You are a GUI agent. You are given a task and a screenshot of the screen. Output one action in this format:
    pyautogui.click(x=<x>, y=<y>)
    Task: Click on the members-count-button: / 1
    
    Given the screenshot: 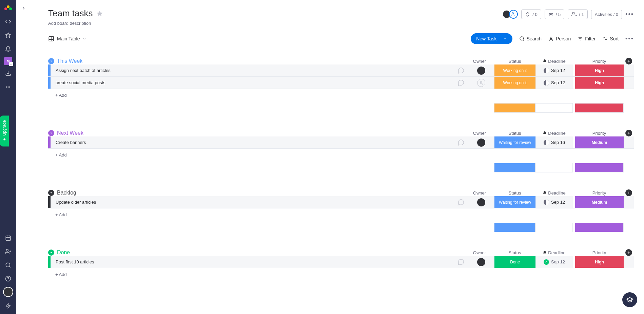 What is the action you would take?
    pyautogui.click(x=578, y=14)
    